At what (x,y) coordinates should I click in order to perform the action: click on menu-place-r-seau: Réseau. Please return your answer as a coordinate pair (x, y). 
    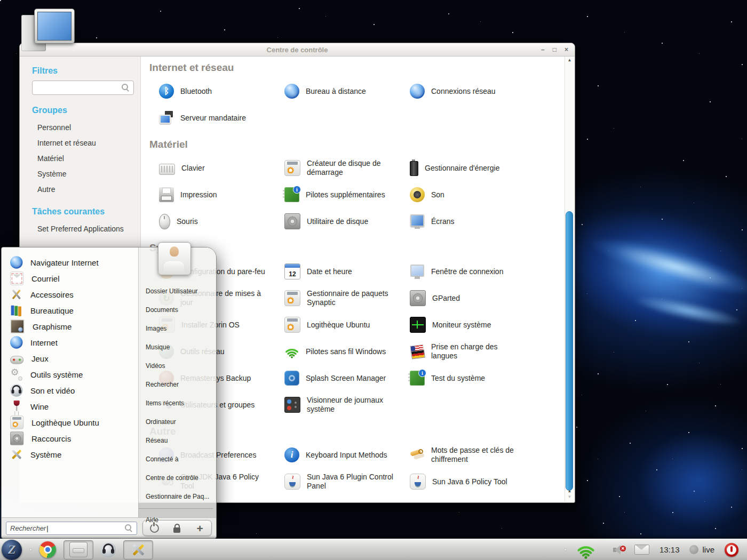
    Looking at the image, I should click on (179, 441).